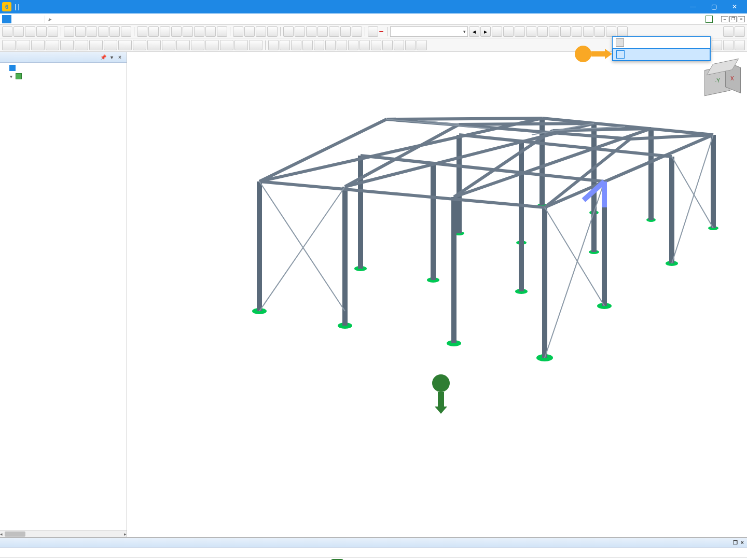 This screenshot has height=560, width=747. What do you see at coordinates (474, 32) in the screenshot?
I see `prev-button: ◂` at bounding box center [474, 32].